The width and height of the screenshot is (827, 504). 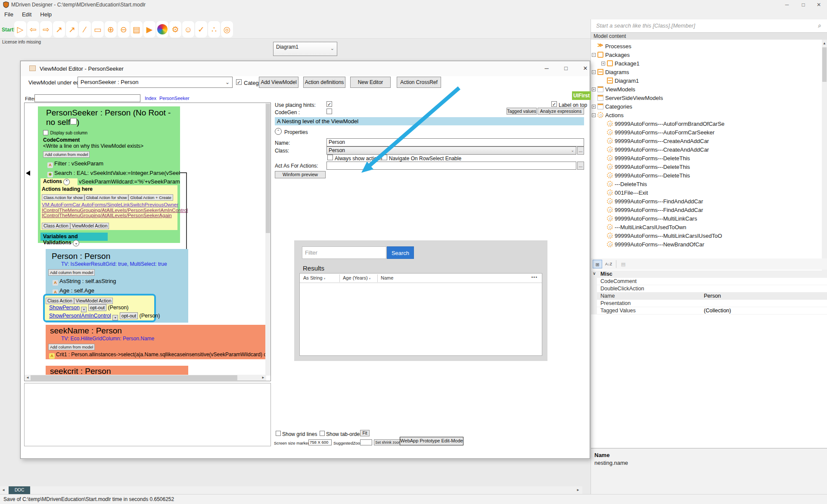 I want to click on viewmodel-action-tab: ViewModel Action, so click(x=90, y=226).